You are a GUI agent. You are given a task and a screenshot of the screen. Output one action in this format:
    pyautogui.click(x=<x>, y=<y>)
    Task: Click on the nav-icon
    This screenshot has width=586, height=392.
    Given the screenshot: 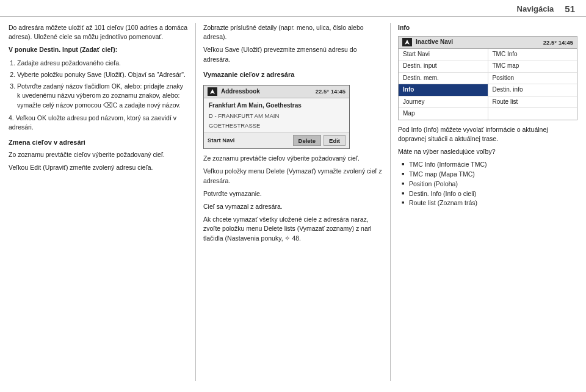 What is the action you would take?
    pyautogui.click(x=212, y=92)
    